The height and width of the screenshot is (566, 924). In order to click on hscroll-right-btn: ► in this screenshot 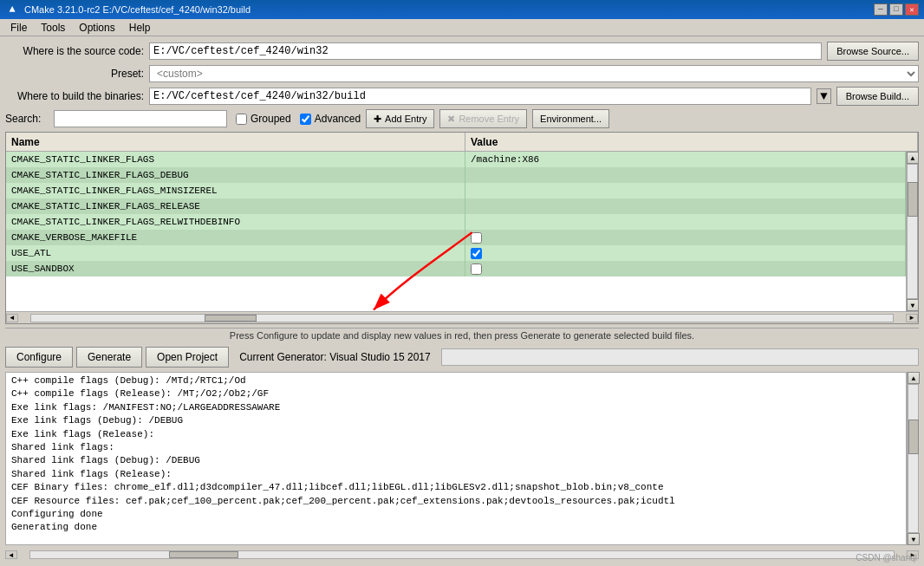, I will do `click(912, 318)`.